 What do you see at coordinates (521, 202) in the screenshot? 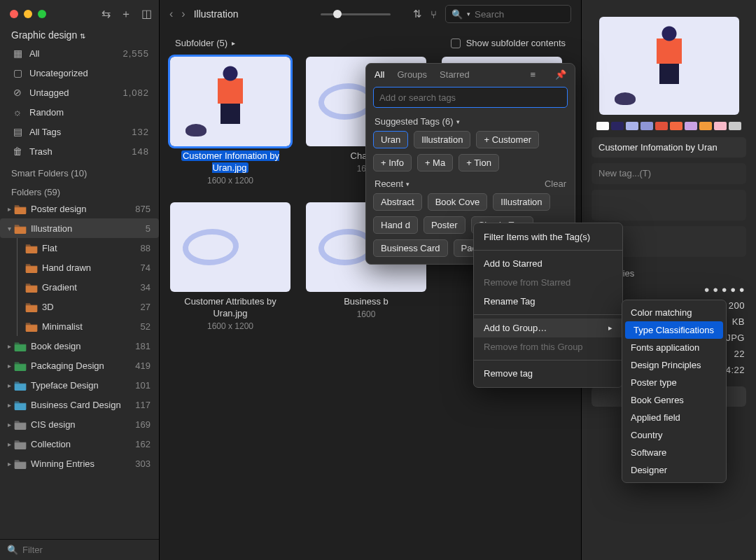
I see `tag-recent: Illustration` at bounding box center [521, 202].